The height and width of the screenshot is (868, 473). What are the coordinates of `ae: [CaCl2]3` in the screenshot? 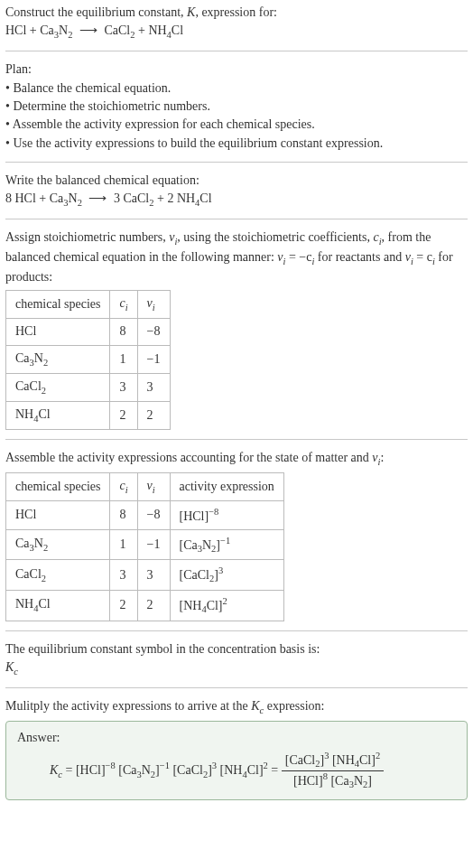 It's located at (227, 575).